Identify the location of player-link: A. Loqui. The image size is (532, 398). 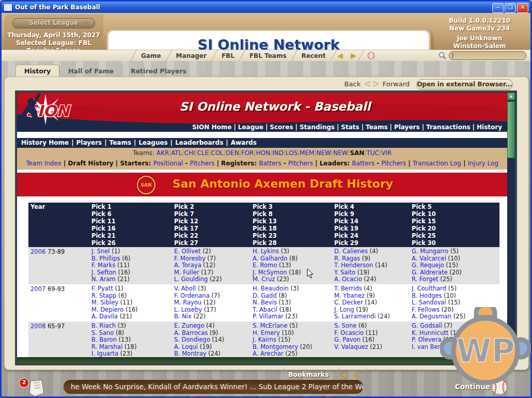
(186, 347).